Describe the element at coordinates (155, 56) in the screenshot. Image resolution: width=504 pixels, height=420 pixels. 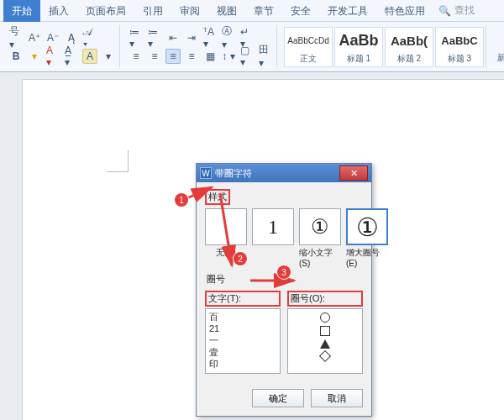
I see `align-center-button: ≡` at that location.